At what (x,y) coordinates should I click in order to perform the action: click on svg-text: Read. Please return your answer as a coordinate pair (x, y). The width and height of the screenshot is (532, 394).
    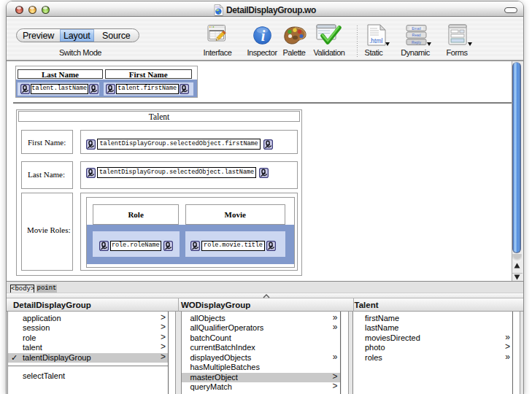
    Looking at the image, I should click on (417, 35).